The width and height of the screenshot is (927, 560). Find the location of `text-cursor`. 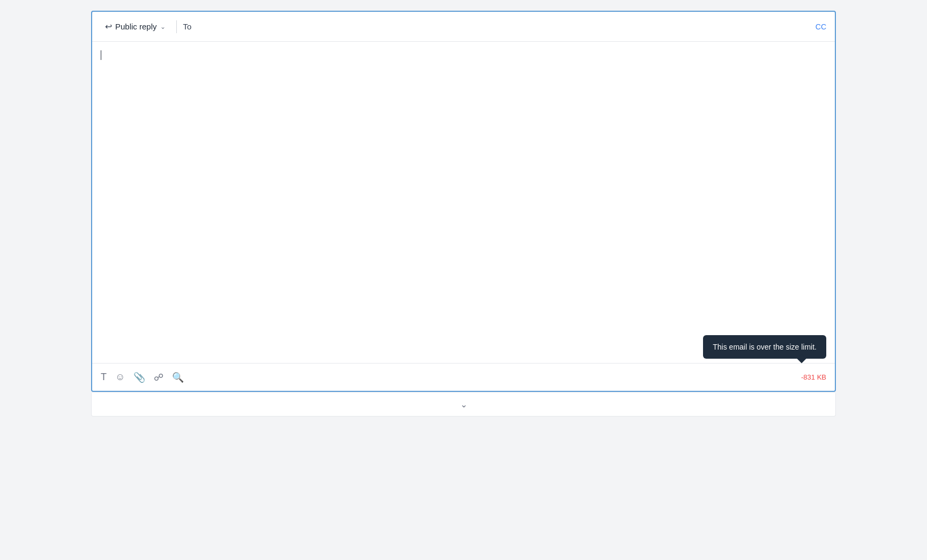

text-cursor is located at coordinates (101, 55).